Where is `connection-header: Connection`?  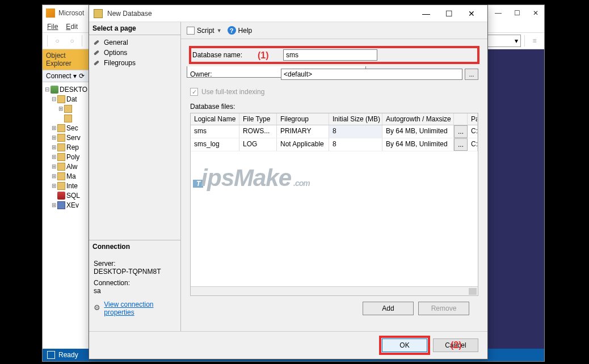 connection-header: Connection is located at coordinates (135, 247).